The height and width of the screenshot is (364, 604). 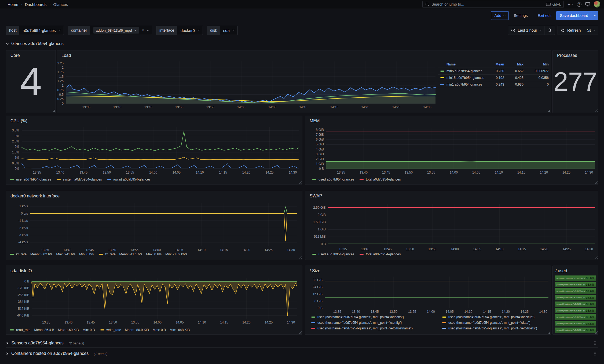 What do you see at coordinates (493, 78) in the screenshot?
I see `legend-table-row: min15 a0d7b954-glances0.1920.4250.0356` at bounding box center [493, 78].